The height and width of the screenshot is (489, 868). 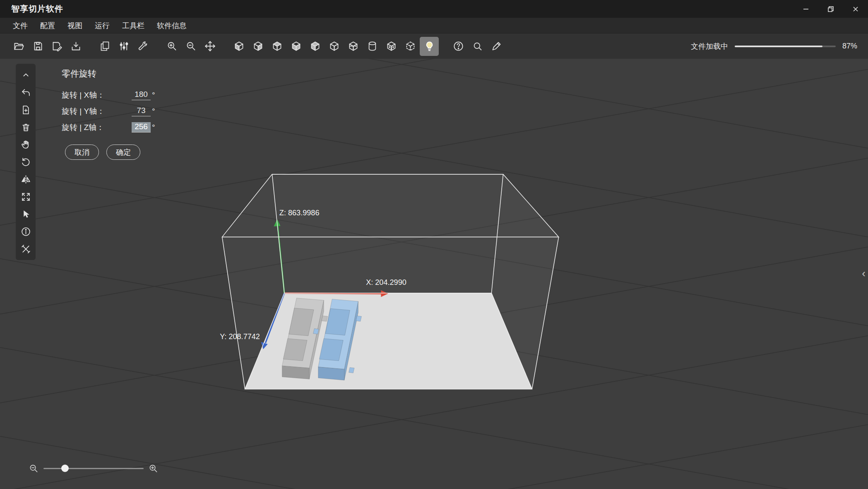 I want to click on menu-file: 文件, so click(x=20, y=26).